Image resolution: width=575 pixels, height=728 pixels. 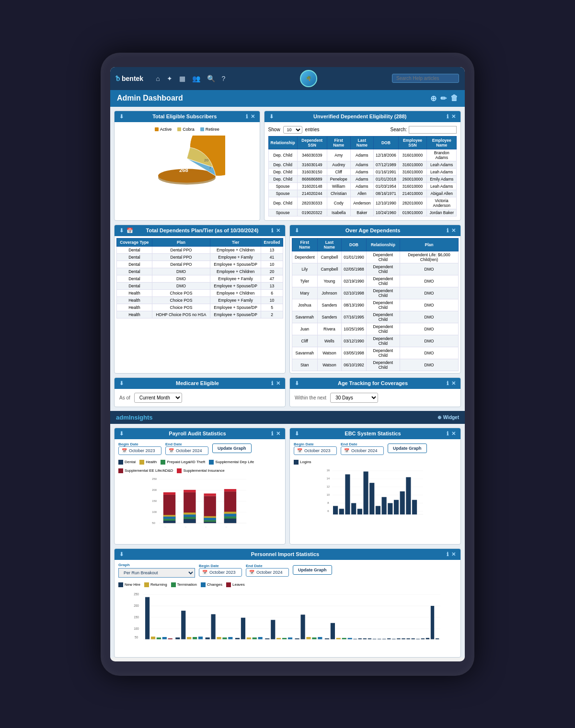 I want to click on info-icon-unverified: ℹ, so click(x=448, y=117).